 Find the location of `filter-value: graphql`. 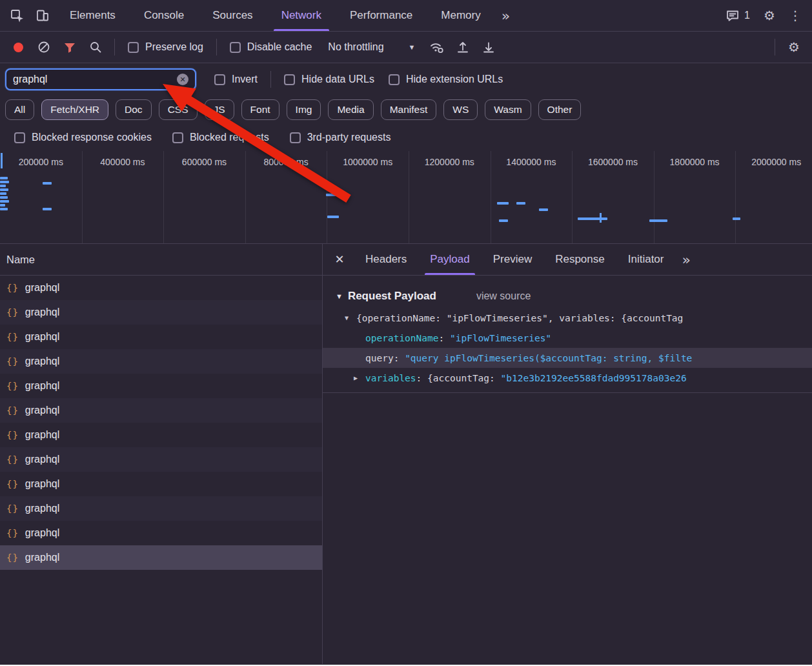

filter-value: graphql is located at coordinates (30, 79).